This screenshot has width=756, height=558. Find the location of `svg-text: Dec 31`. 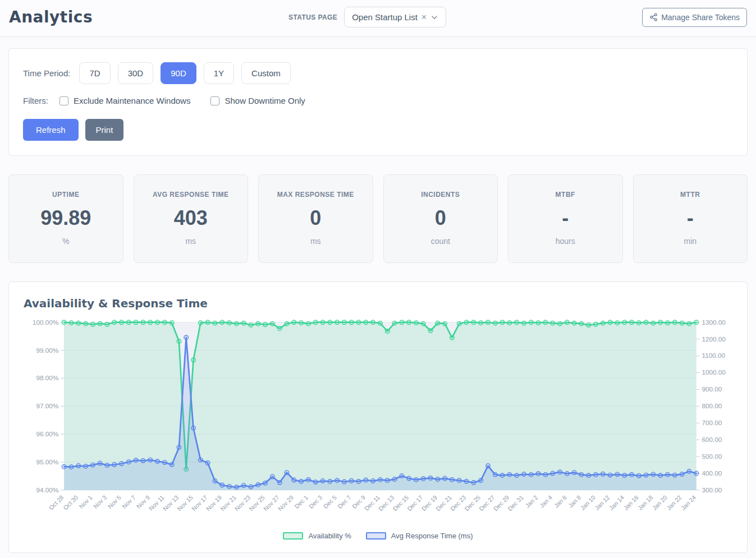

svg-text: Dec 31 is located at coordinates (515, 504).